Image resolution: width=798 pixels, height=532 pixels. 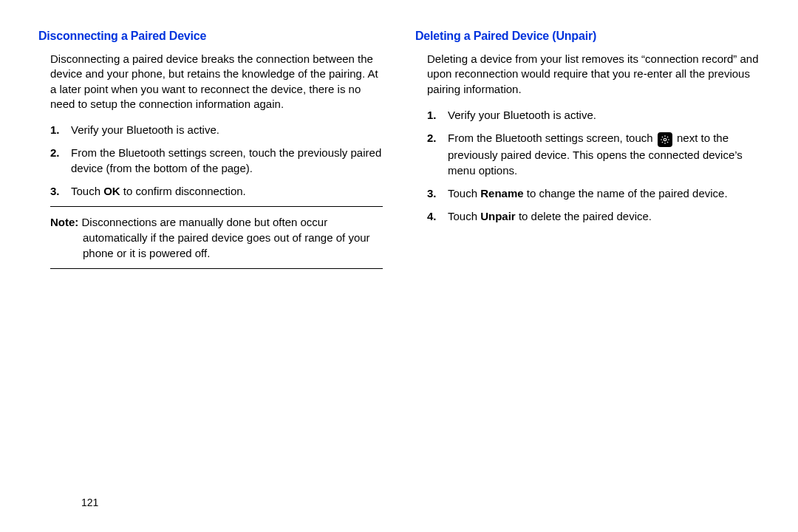 What do you see at coordinates (216, 191) in the screenshot?
I see `disconnect-step-3: Touch OK to confirm disconnection.` at bounding box center [216, 191].